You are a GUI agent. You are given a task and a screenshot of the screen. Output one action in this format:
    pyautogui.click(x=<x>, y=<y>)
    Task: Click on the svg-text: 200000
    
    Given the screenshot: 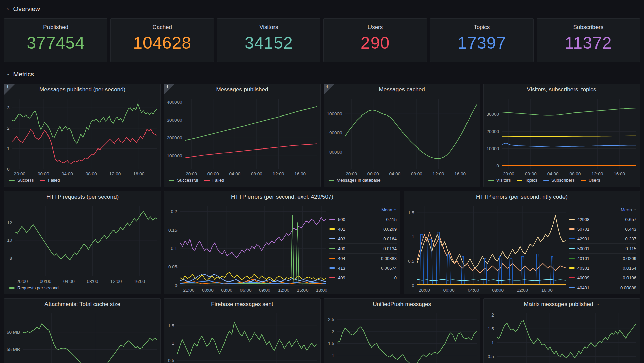 What is the action you would take?
    pyautogui.click(x=174, y=138)
    